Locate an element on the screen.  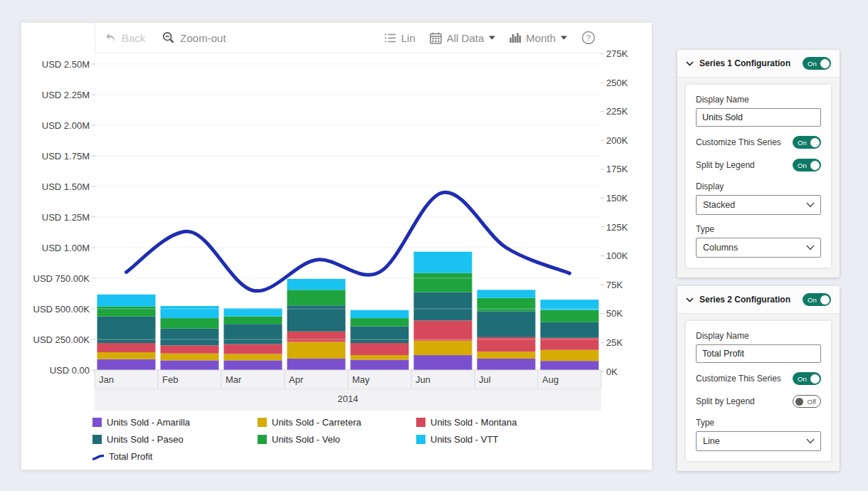
left-axis-tick-label: USD 2.50M is located at coordinates (65, 64).